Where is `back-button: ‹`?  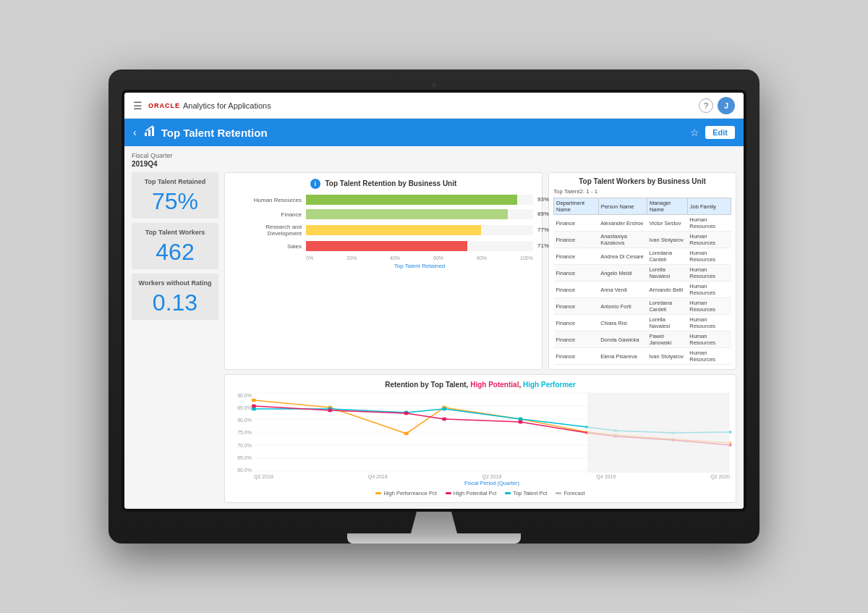 back-button: ‹ is located at coordinates (135, 132).